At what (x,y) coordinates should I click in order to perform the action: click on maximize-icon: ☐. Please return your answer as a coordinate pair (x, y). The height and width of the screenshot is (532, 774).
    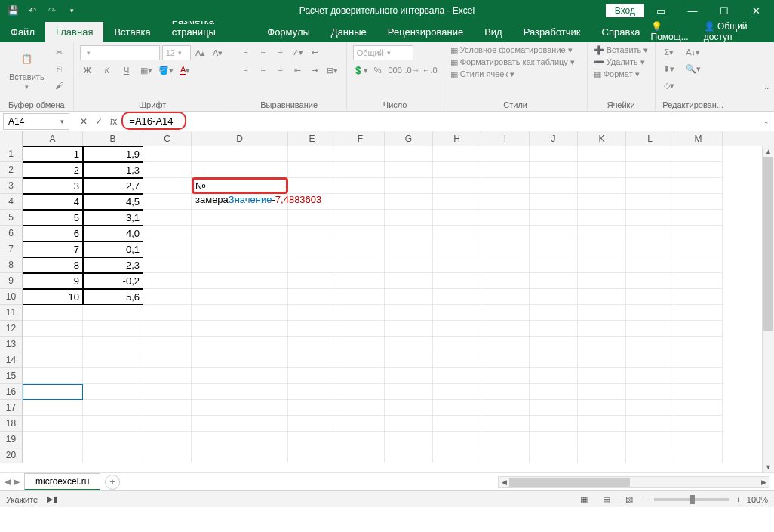
    Looking at the image, I should click on (724, 11).